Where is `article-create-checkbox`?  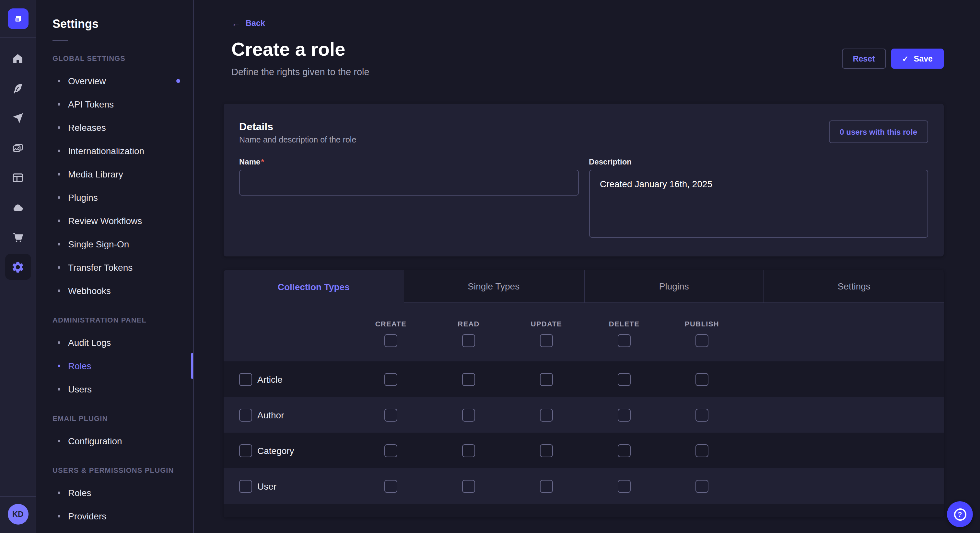 article-create-checkbox is located at coordinates (391, 379).